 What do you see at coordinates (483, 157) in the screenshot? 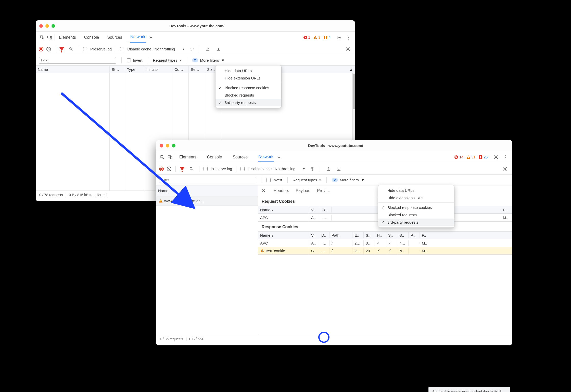
I see `issues-count: 25` at bounding box center [483, 157].